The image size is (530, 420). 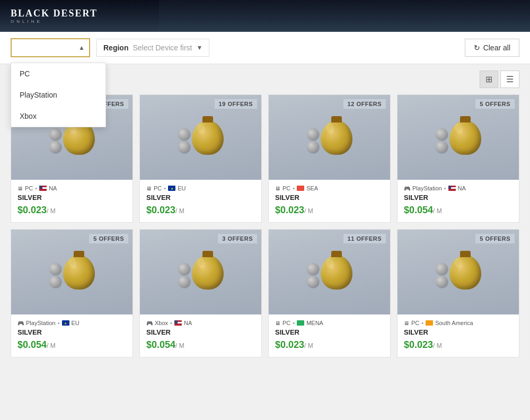 What do you see at coordinates (236, 104) in the screenshot?
I see `offers-badge: 19 OFFERS` at bounding box center [236, 104].